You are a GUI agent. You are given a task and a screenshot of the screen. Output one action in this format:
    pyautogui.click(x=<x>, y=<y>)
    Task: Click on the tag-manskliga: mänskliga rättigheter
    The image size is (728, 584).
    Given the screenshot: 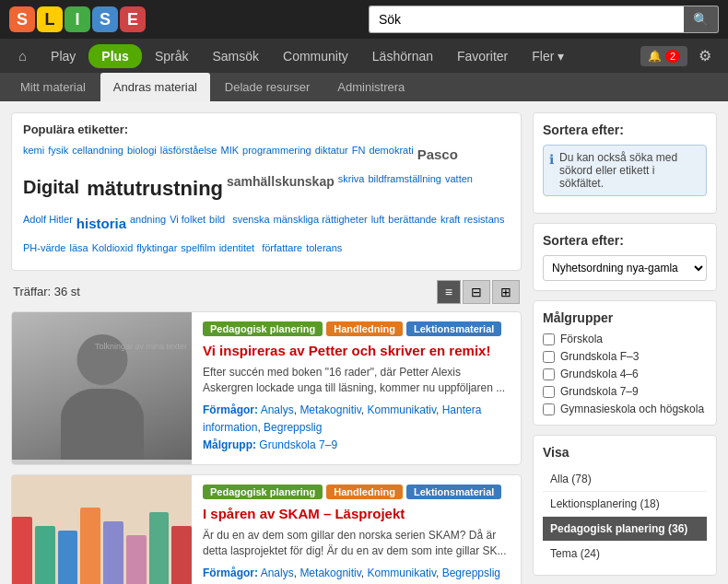 What is the action you would take?
    pyautogui.click(x=321, y=223)
    